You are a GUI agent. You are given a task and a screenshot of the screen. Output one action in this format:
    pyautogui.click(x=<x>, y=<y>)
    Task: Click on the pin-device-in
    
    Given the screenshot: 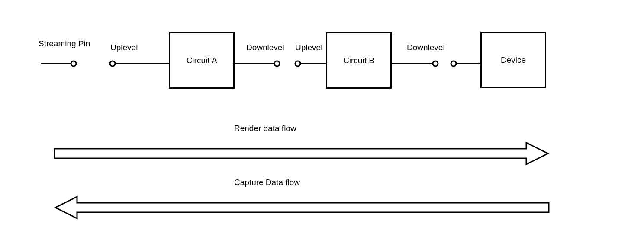 What is the action you would take?
    pyautogui.click(x=466, y=64)
    